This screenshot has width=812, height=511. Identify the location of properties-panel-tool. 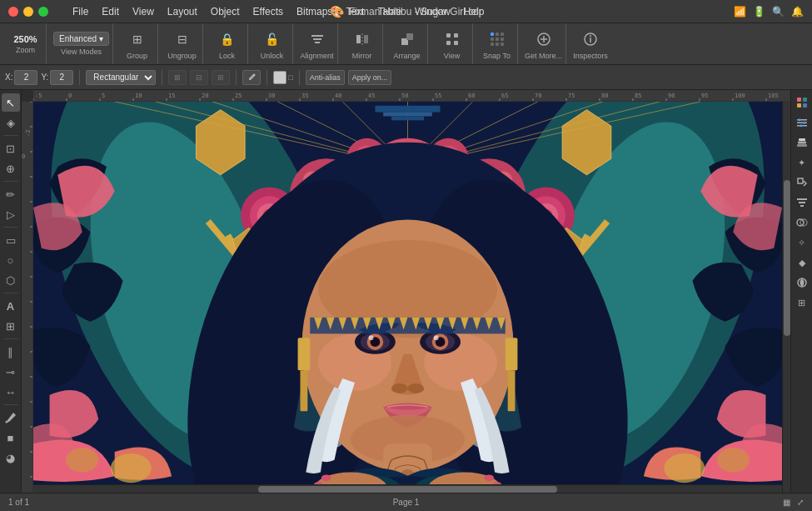
(802, 123).